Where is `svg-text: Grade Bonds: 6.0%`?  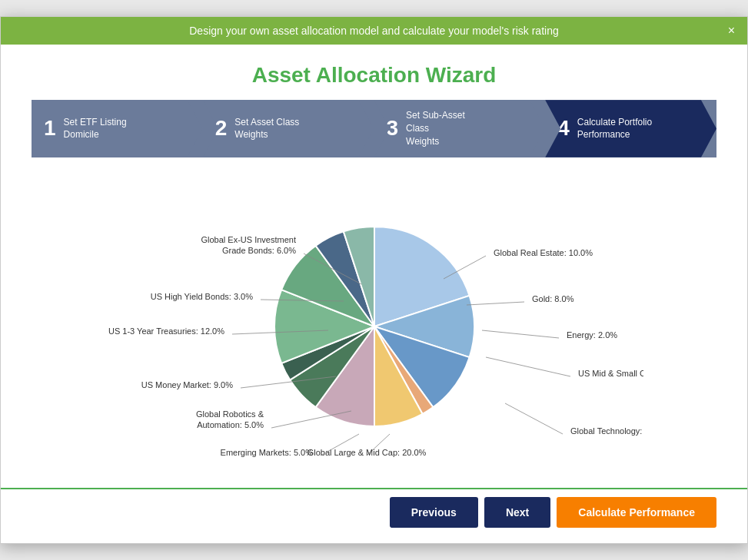
svg-text: Grade Bonds: 6.0% is located at coordinates (258, 250).